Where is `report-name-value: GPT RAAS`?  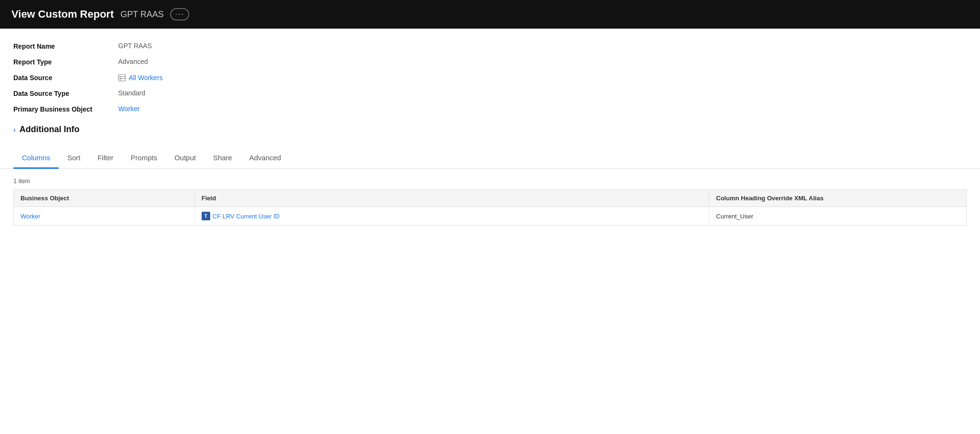
report-name-value: GPT RAAS is located at coordinates (542, 46).